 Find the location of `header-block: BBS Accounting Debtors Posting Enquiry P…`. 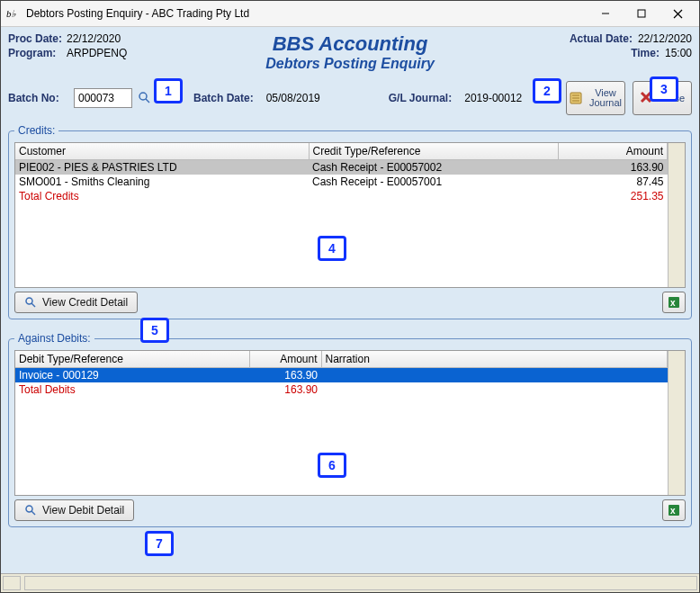

header-block: BBS Accounting Debtors Posting Enquiry P… is located at coordinates (350, 52).